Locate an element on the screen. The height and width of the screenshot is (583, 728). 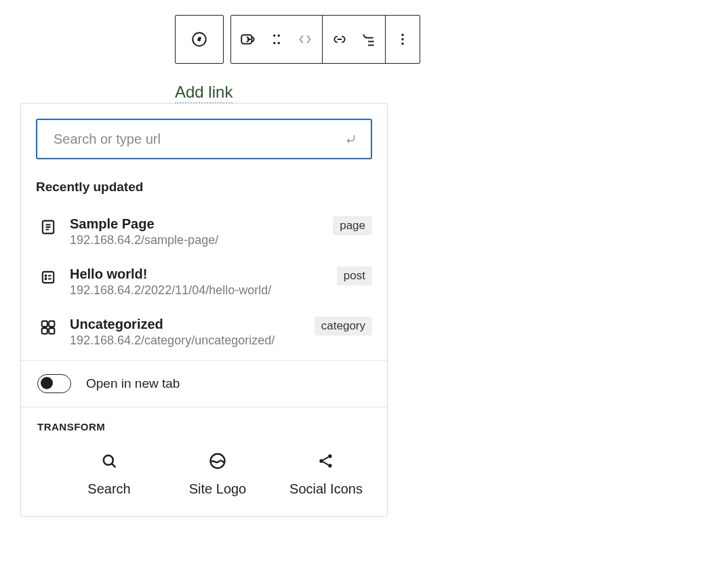
open-new-tab-label: Open in new tab is located at coordinates (133, 384).